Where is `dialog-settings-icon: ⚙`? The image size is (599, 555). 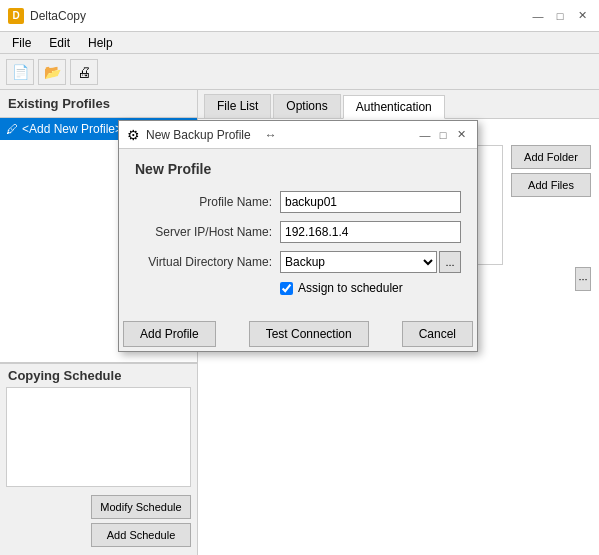
dialog-settings-icon: ⚙ is located at coordinates (134, 135).